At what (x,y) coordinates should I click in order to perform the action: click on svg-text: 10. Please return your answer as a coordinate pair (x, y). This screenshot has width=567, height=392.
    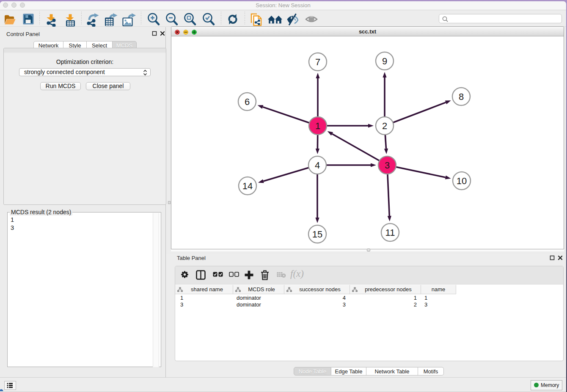
    Looking at the image, I should click on (462, 181).